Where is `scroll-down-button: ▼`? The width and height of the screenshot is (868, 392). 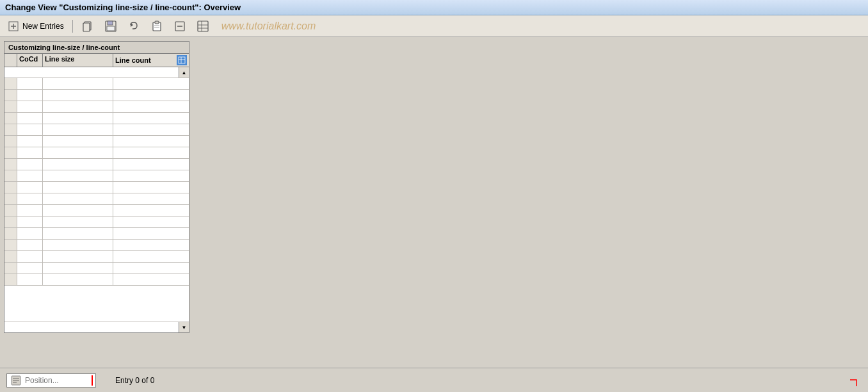 scroll-down-button: ▼ is located at coordinates (184, 327).